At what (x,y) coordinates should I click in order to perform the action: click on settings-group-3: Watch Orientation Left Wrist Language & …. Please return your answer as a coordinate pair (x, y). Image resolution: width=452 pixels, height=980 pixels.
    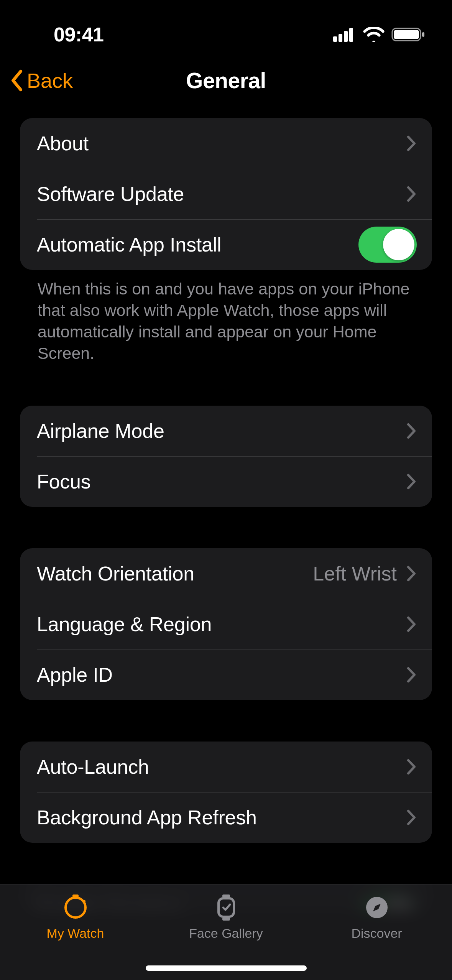
    Looking at the image, I should click on (226, 624).